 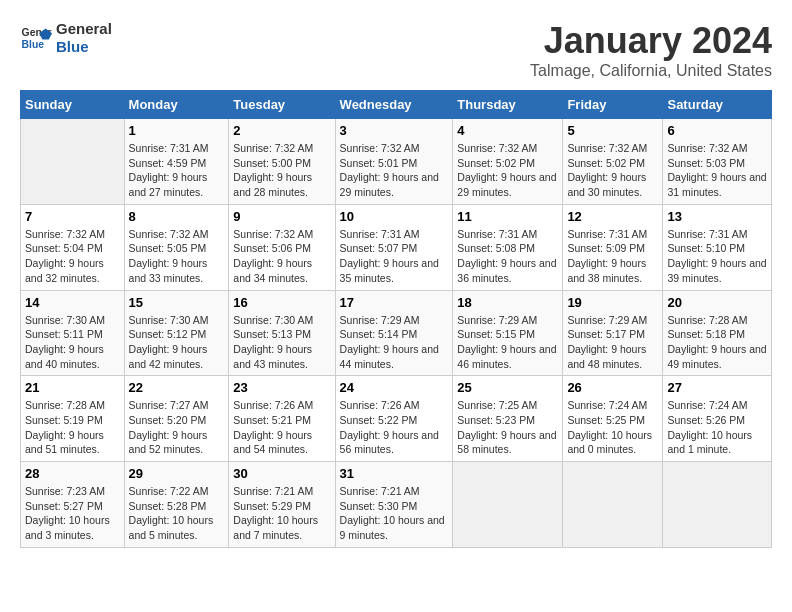 I want to click on calendar-cell: 21Sunrise: 7:28 AMSunset: 5:19 PMDayligh…, so click(x=73, y=419).